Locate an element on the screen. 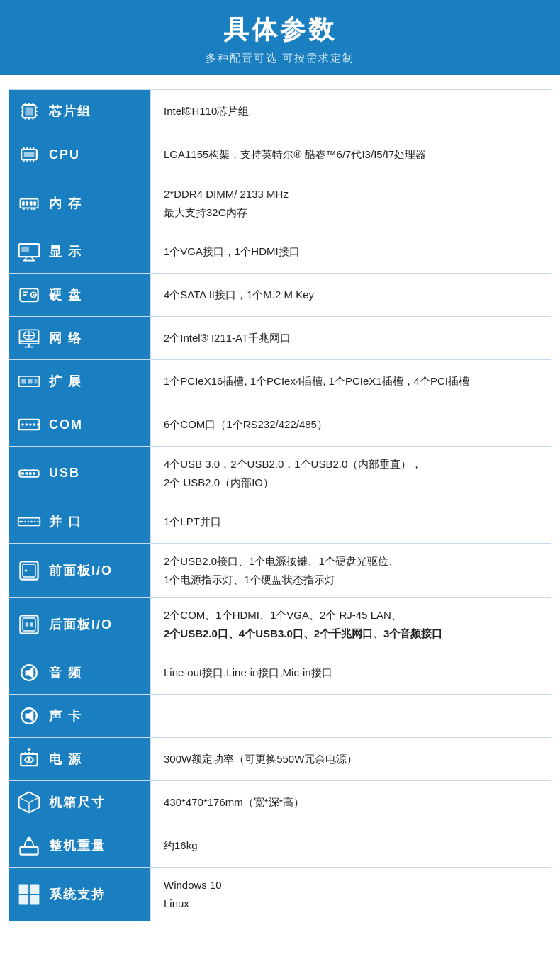 This screenshot has width=560, height=964. label-text-os: 系统支持 is located at coordinates (77, 895).